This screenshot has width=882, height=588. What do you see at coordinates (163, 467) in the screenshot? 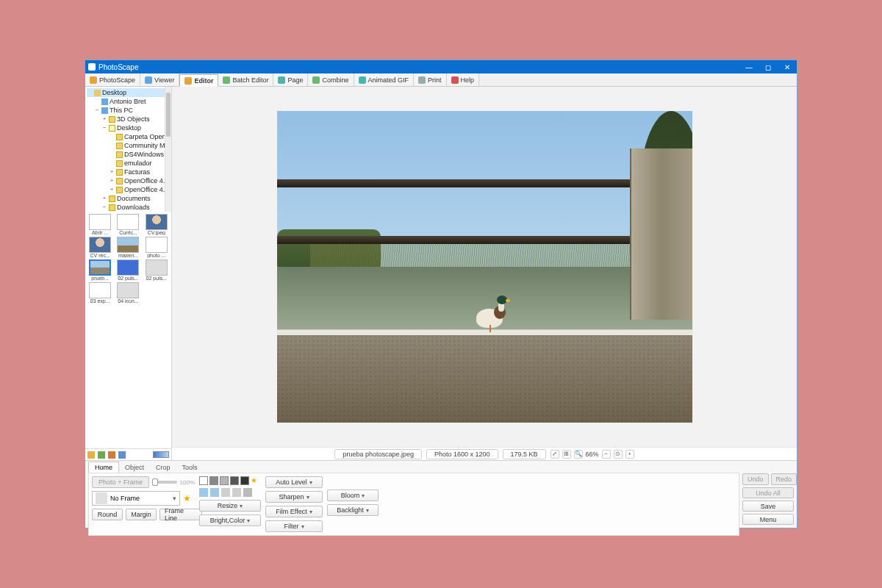
I see `home-tab-crop: Crop` at bounding box center [163, 467].